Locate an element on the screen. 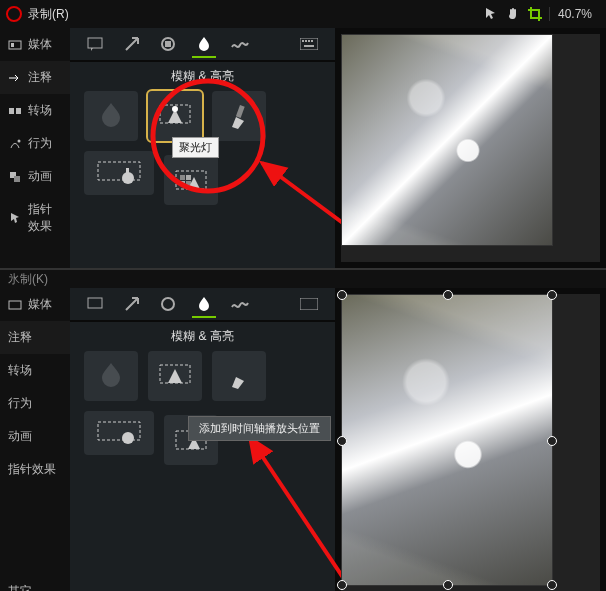 The width and height of the screenshot is (606, 591). sidebar-item-label: 转场 is located at coordinates (20, 370).